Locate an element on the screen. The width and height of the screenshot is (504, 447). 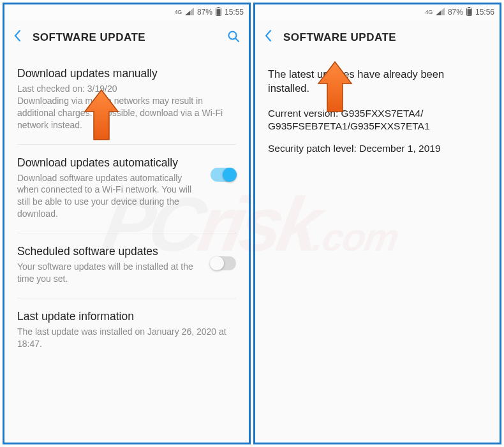
clock: 15:56 is located at coordinates (485, 12).